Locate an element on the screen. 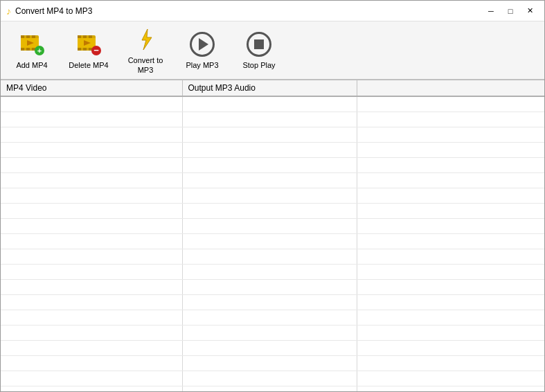 The image size is (545, 392). convert-mp3-icon is located at coordinates (145, 39).